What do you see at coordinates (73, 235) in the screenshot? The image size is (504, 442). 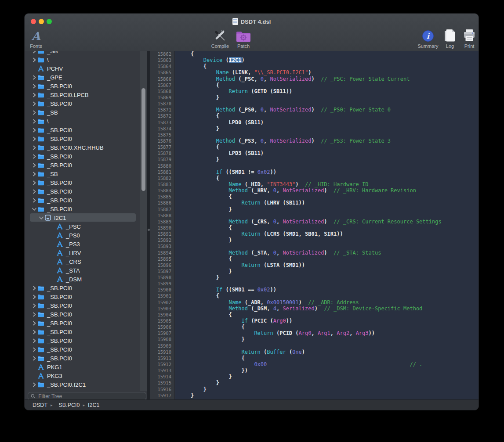 I see `tree-item-label: _PS0` at bounding box center [73, 235].